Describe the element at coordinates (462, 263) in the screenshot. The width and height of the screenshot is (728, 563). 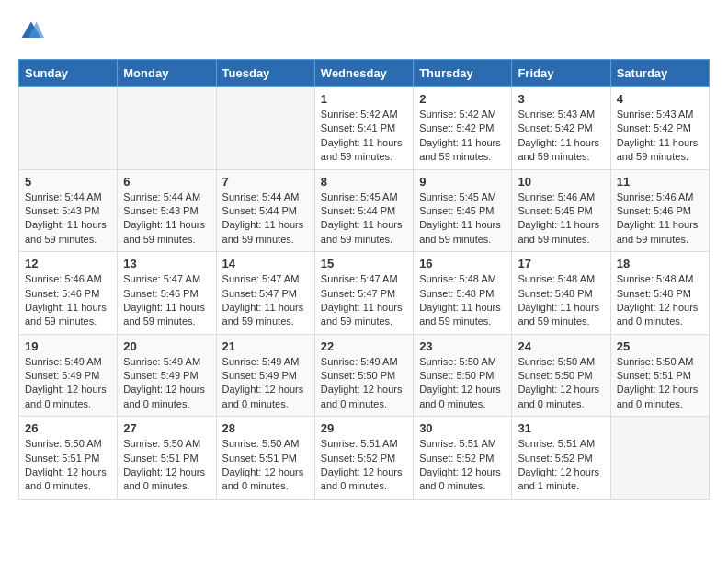
I see `day-number: 16` at that location.